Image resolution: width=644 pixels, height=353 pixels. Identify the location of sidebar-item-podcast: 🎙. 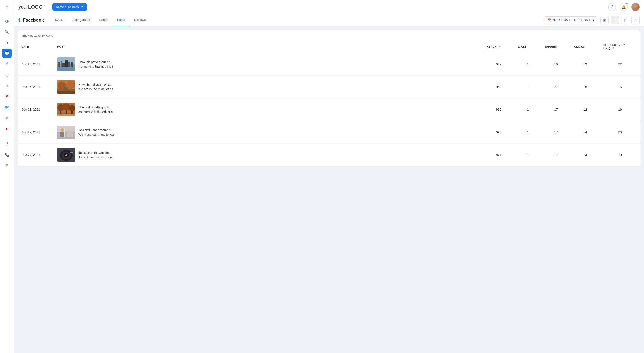
(7, 144).